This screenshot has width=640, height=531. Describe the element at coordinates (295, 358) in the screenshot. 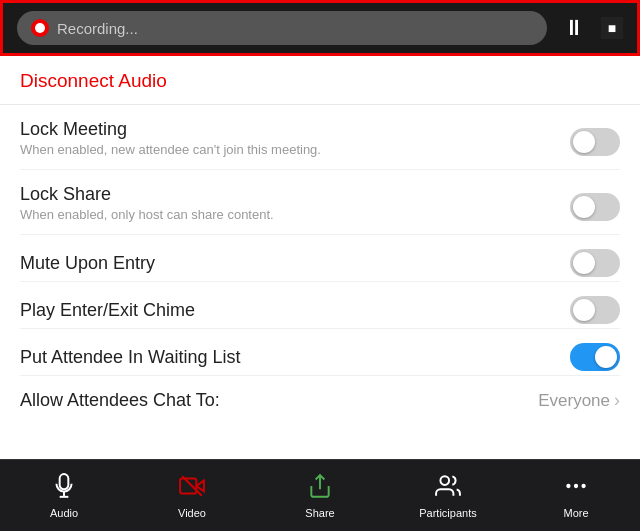

I see `waiting-list-left: Put Attendee In Waiting List` at that location.